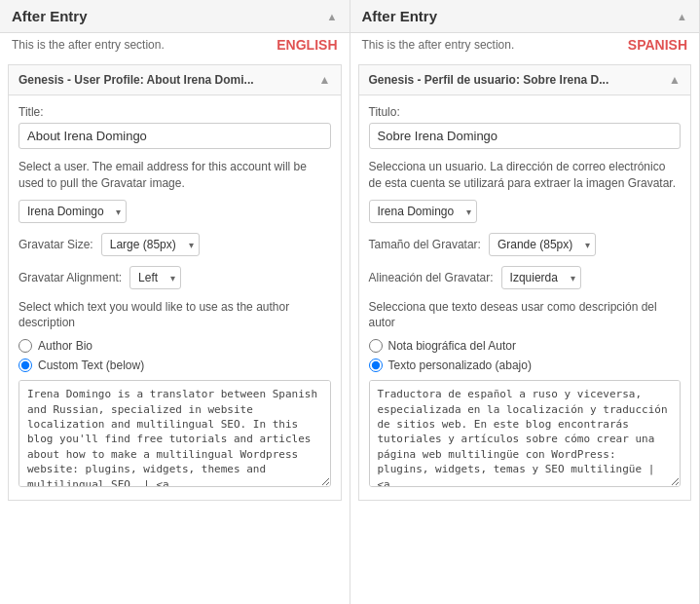 Image resolution: width=700 pixels, height=604 pixels. I want to click on english-title-input, so click(175, 136).